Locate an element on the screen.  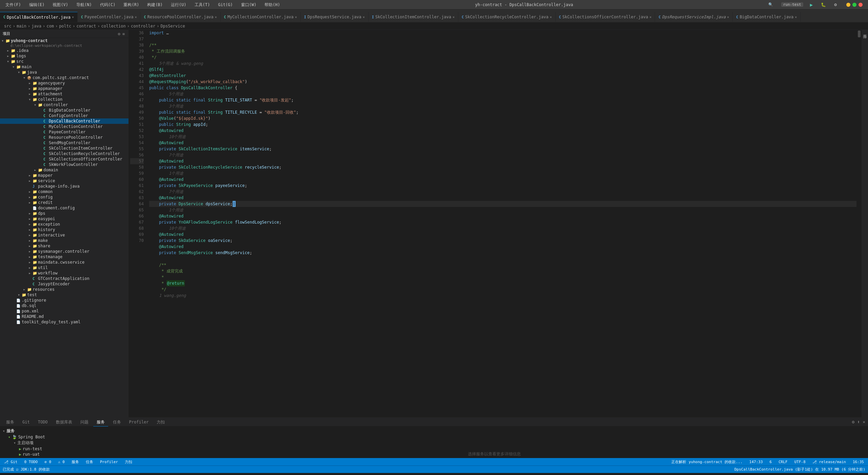
sidebar-item-gitignore: 📄 .gitignore is located at coordinates (64, 300).